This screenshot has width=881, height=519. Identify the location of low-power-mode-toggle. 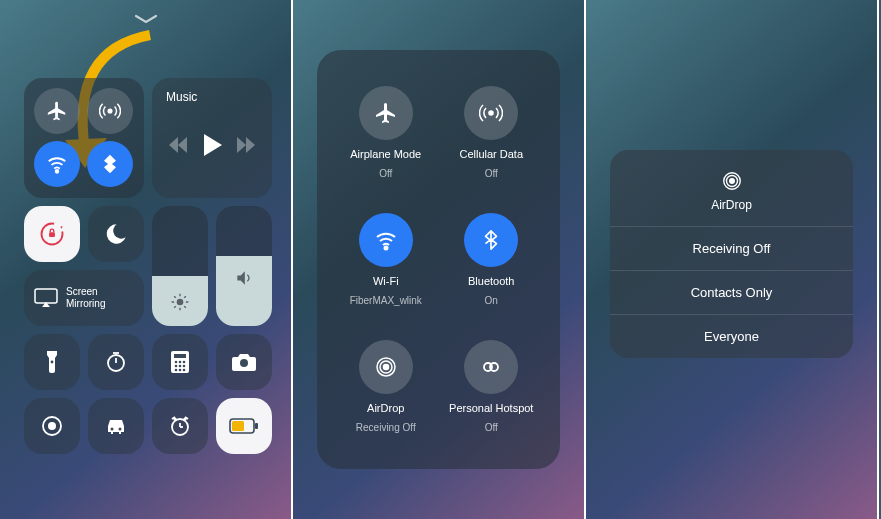
(244, 426).